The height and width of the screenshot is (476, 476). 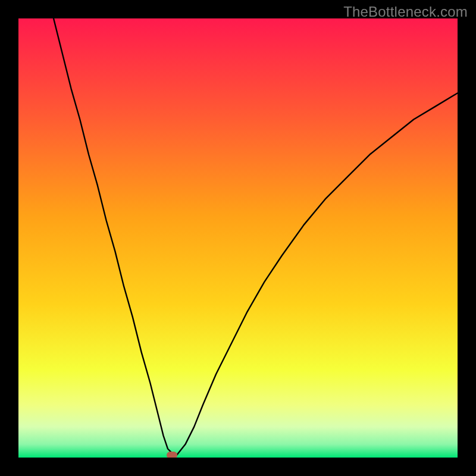 I want to click on minimum-marker, so click(x=172, y=455).